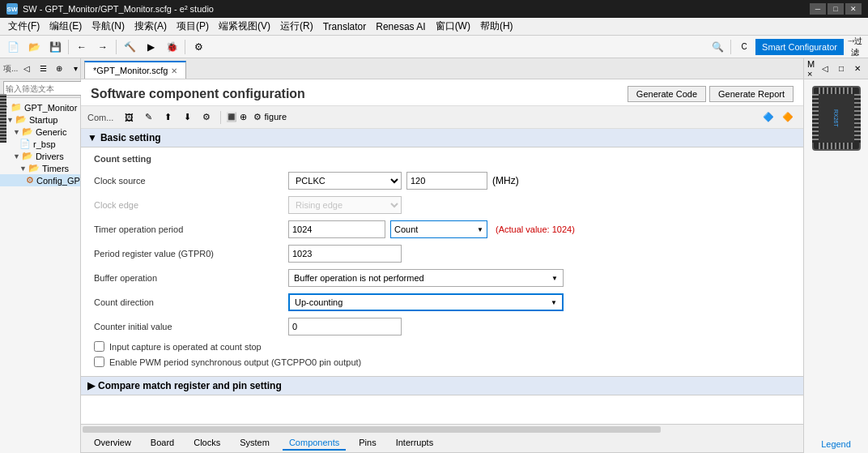 The width and height of the screenshot is (868, 453). Describe the element at coordinates (43, 69) in the screenshot. I see `panel-expand: ☰` at that location.